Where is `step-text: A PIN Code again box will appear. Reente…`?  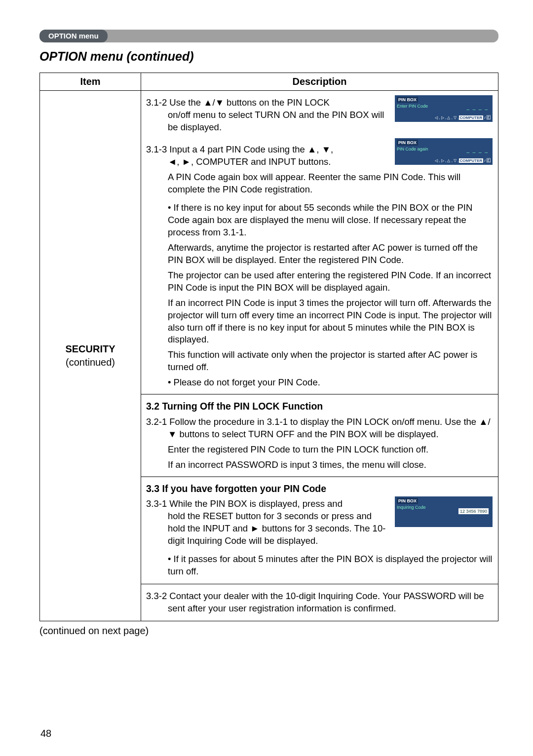
step-text: A PIN Code again box will appear. Reente… is located at coordinates (320, 184).